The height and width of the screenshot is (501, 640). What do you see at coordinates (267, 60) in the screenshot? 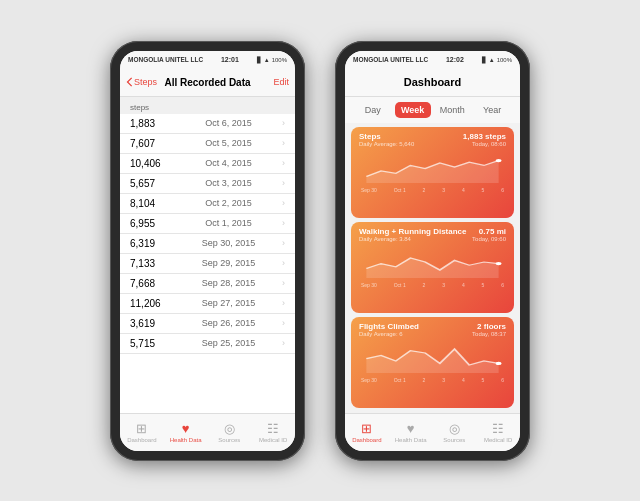
I see `wifi-icon: ▲` at bounding box center [267, 60].